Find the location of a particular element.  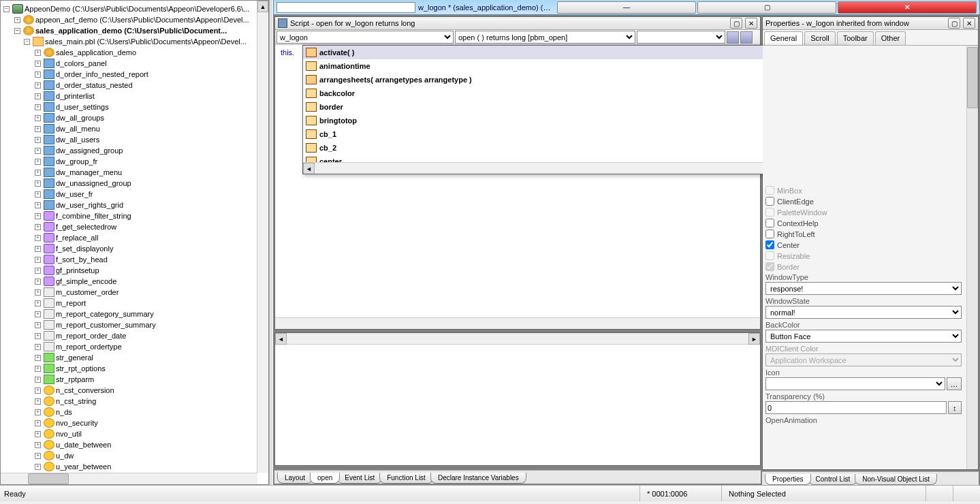

tree-target-active: − sales_application_demo (C:\Users\Publi… is located at coordinates (135, 31).